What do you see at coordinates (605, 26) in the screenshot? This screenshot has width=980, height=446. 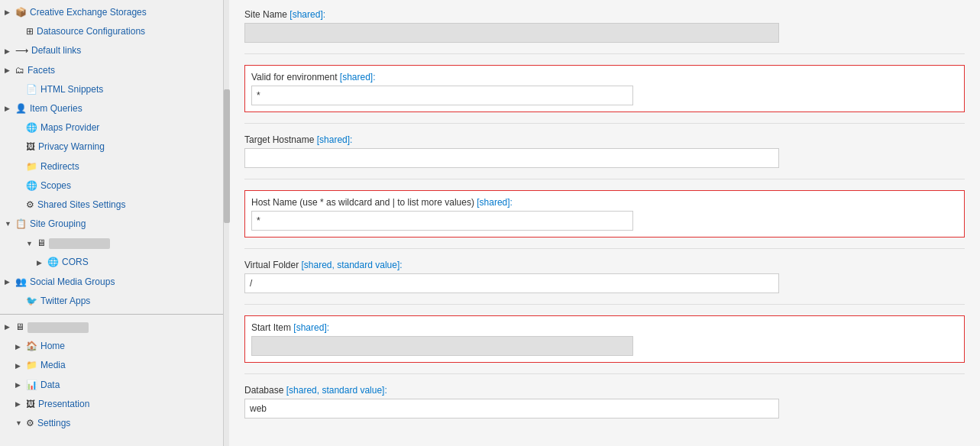 I see `field-group-site-name: Site Name [shared]:` at bounding box center [605, 26].